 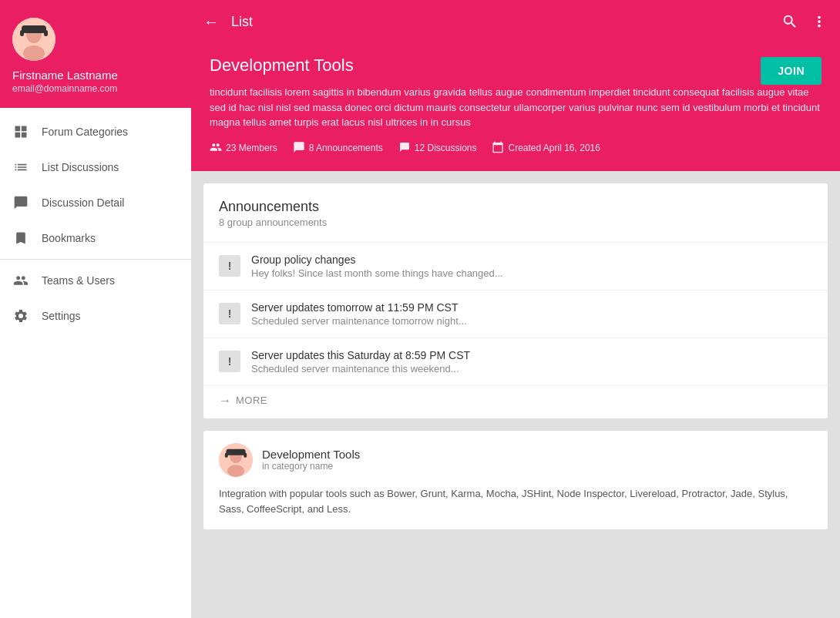 I want to click on created-date: Created April 16, 2016, so click(x=553, y=148).